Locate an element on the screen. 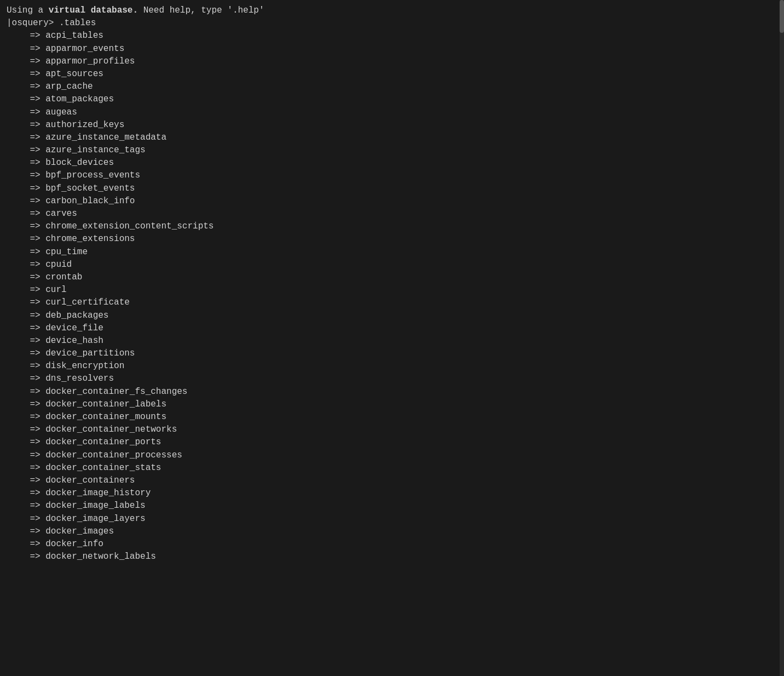  table-row: => cpu_time is located at coordinates (392, 252).